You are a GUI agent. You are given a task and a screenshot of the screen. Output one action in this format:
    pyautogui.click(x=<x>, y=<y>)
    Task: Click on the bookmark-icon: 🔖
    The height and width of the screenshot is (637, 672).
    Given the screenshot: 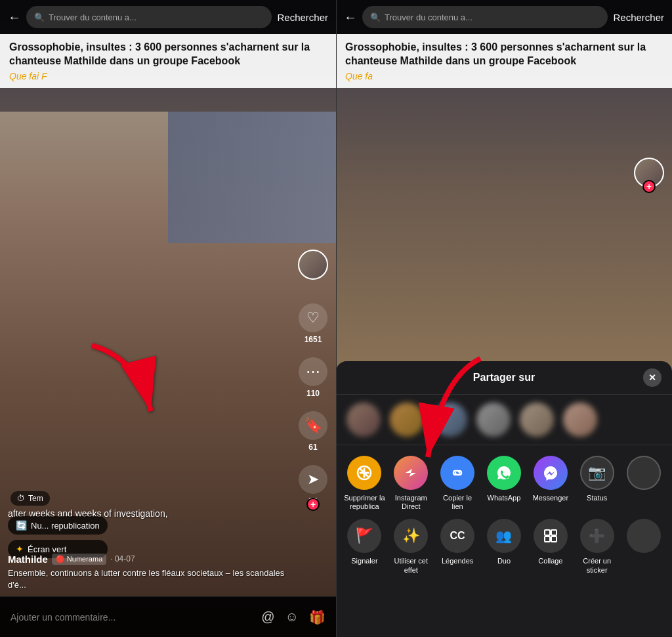 What is the action you would take?
    pyautogui.click(x=313, y=426)
    